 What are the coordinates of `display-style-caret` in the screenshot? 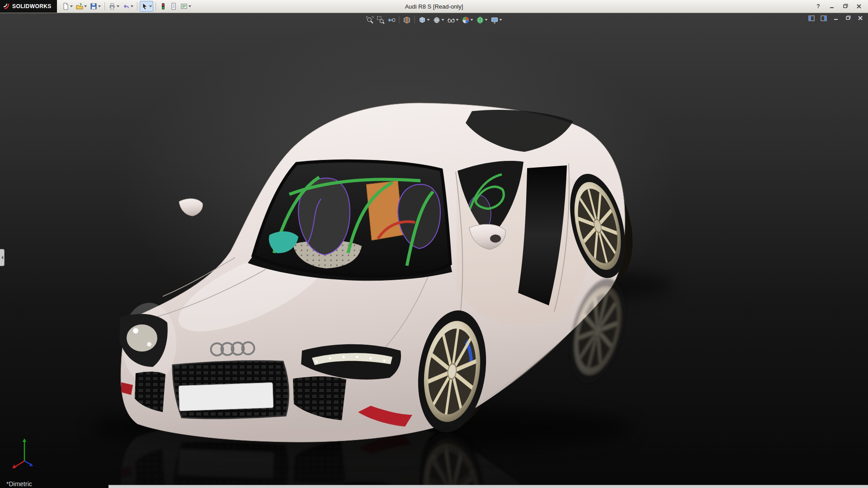 It's located at (443, 20).